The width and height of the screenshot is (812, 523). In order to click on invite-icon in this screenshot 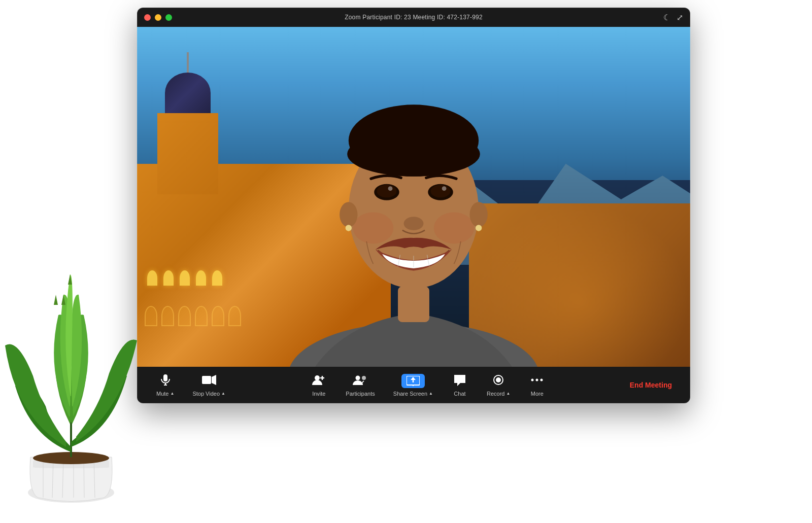, I will do `click(319, 381)`.